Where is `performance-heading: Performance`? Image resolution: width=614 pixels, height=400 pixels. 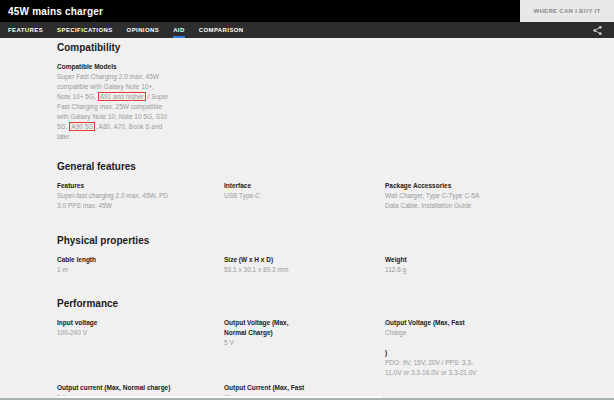 performance-heading: Performance is located at coordinates (336, 304).